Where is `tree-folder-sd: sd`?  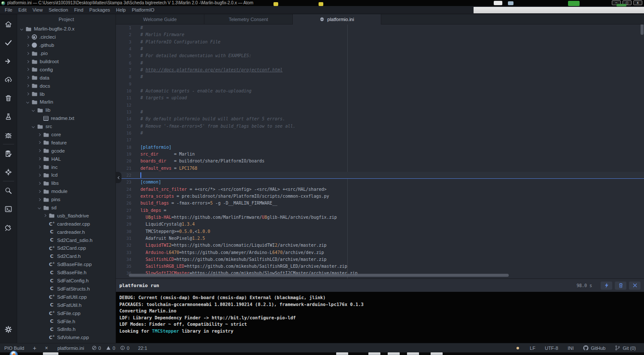 tree-folder-sd: sd is located at coordinates (66, 208).